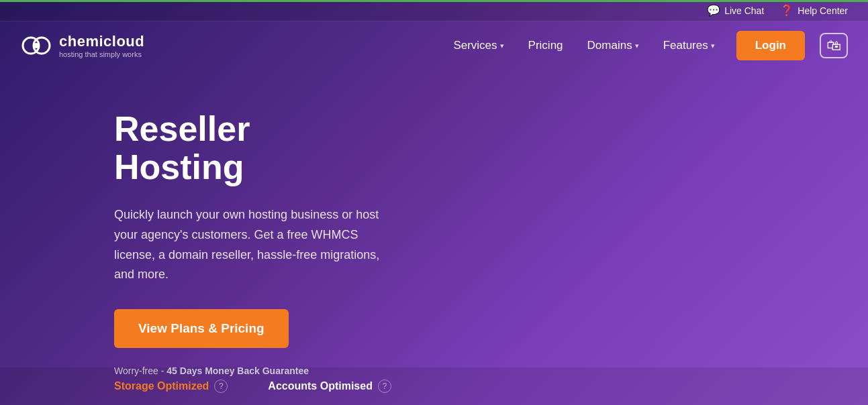 This screenshot has height=405, width=868. Describe the element at coordinates (434, 46) in the screenshot. I see `navbar: chemicloud hosting that simply works Ser…` at that location.